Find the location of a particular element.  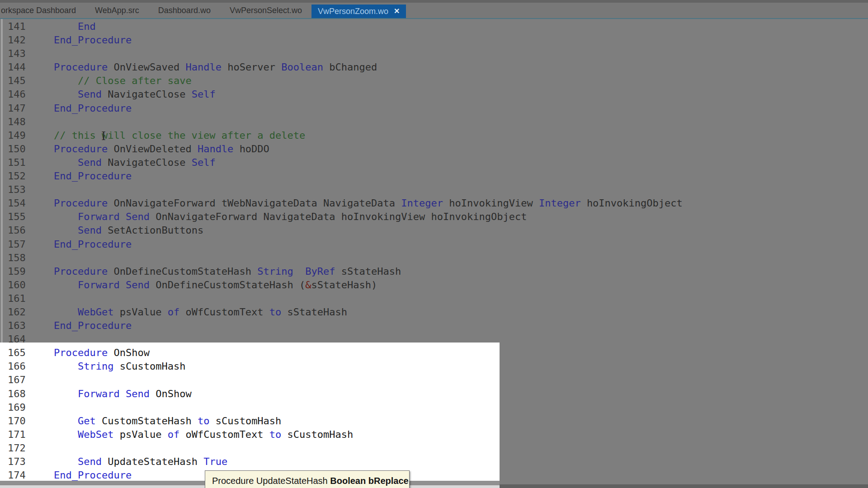

code-line: 155 Forward Send OnNavigateForward Navig… is located at coordinates (434, 217).